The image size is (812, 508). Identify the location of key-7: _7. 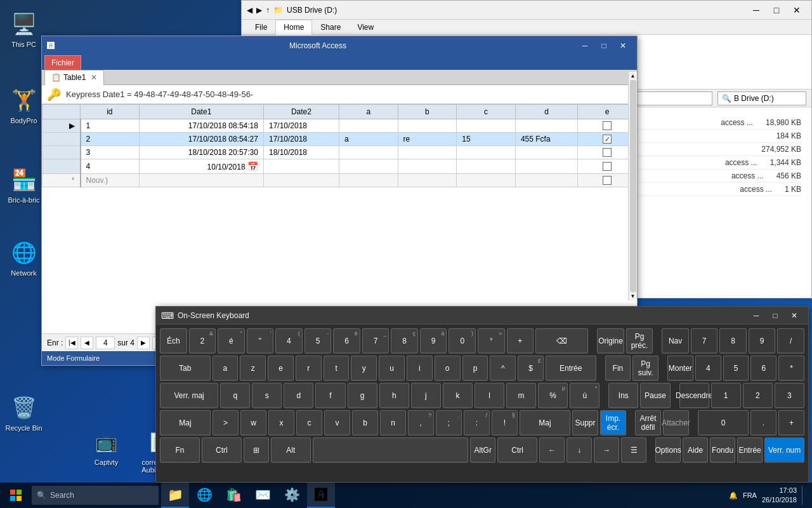
(376, 341).